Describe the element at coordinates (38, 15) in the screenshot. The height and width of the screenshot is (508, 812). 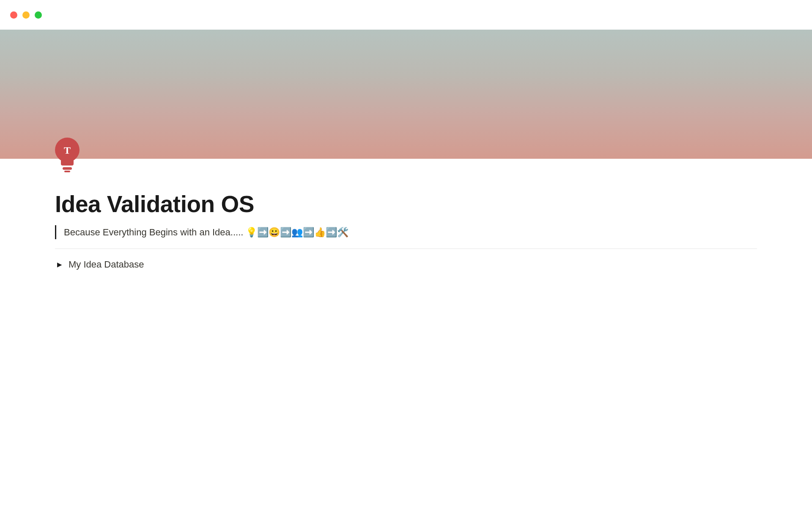
I see `window-maximize-button` at that location.